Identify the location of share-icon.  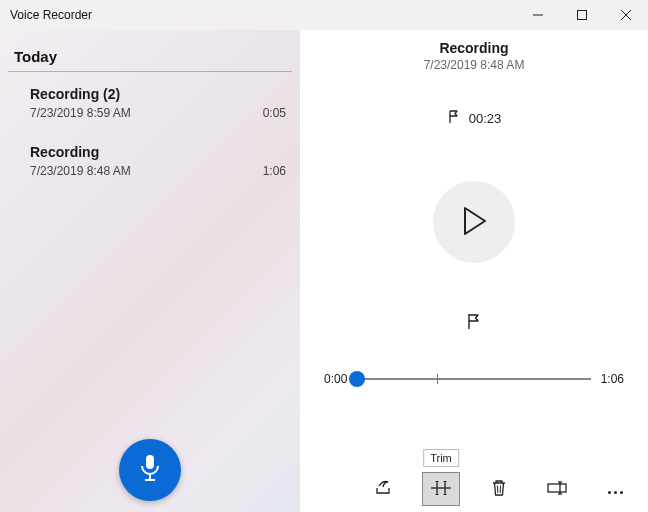
(383, 490).